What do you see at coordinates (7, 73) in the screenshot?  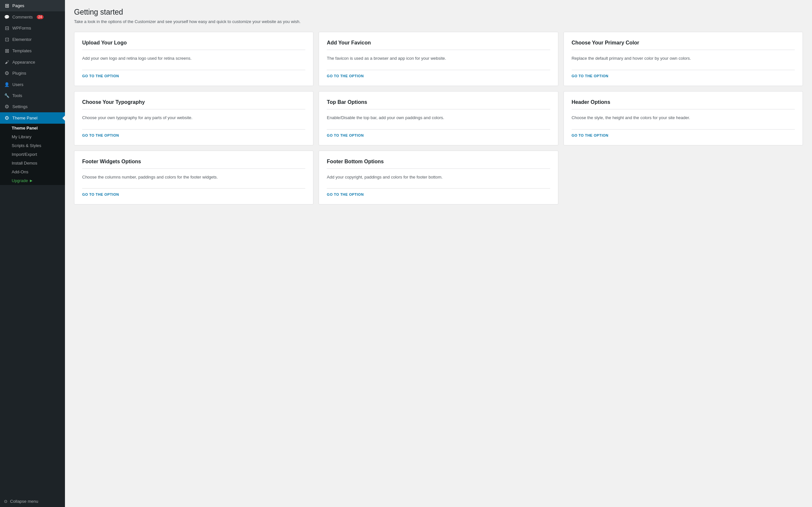 I see `plugins-icon` at bounding box center [7, 73].